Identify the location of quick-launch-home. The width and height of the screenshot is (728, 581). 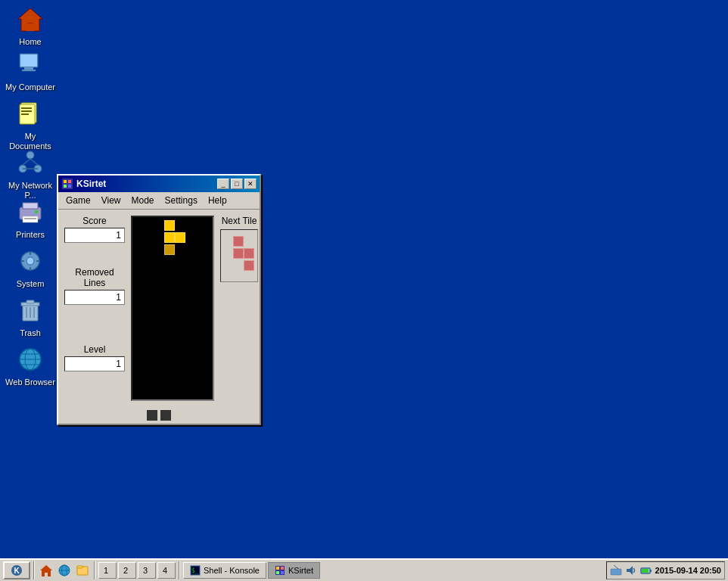
(46, 570).